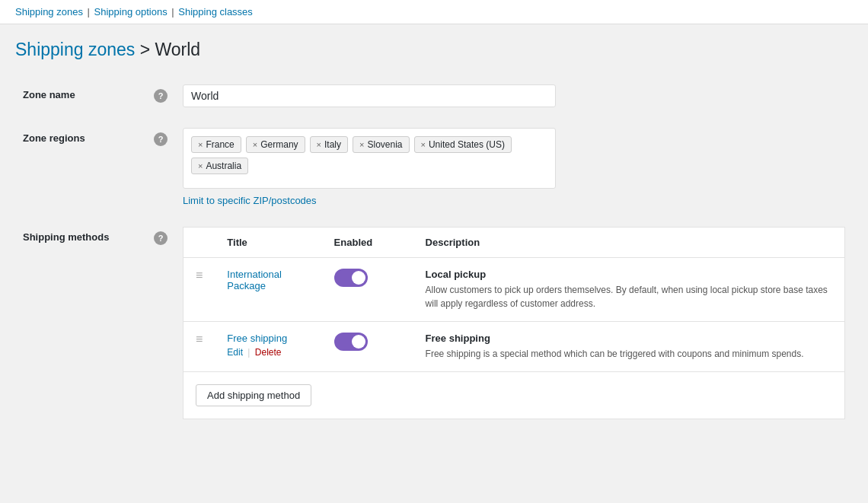 This screenshot has width=868, height=503. I want to click on col-title-header: Title, so click(268, 243).